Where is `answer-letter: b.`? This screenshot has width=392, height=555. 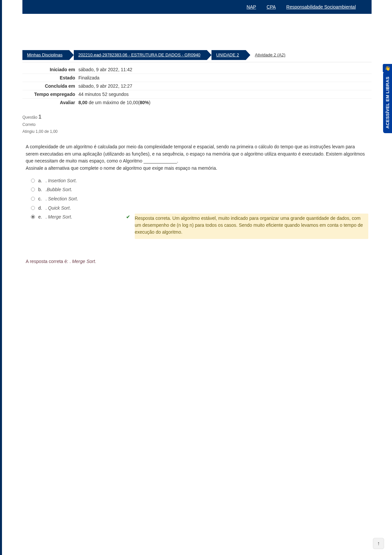 answer-letter: b. is located at coordinates (42, 190).